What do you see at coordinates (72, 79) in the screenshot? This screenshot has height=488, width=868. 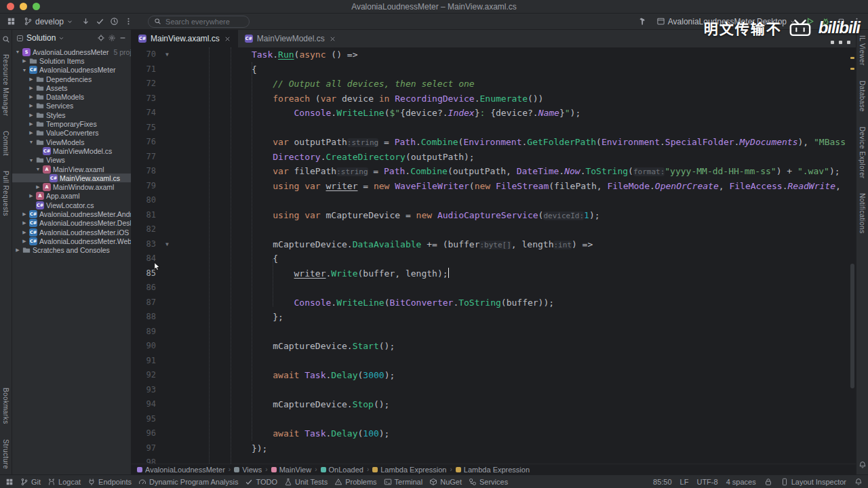 I see `tree-item-dependencies: ▶Dependencies` at bounding box center [72, 79].